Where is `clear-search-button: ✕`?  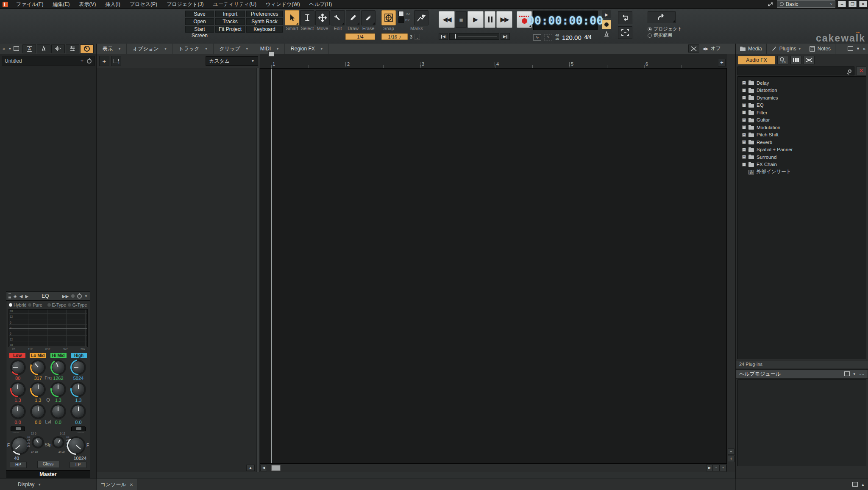 clear-search-button: ✕ is located at coordinates (861, 71).